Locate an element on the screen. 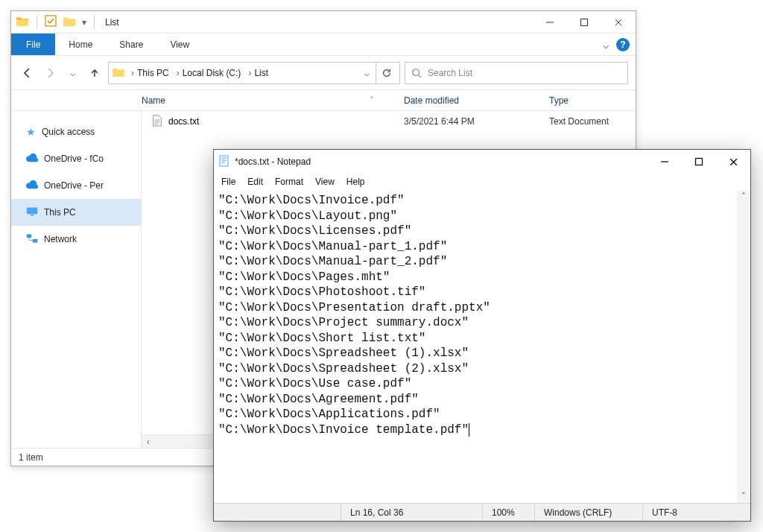 This screenshot has width=763, height=532. breadcrumb-dropdown-icon: ⌵ is located at coordinates (367, 73).